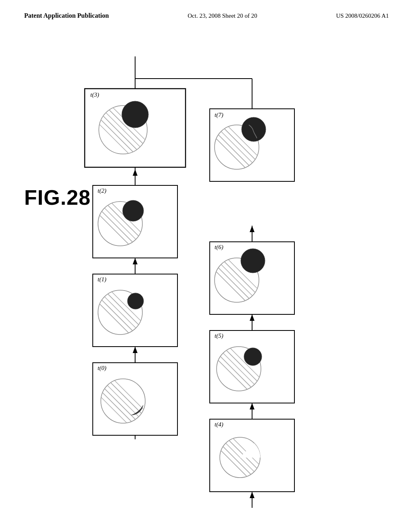  Describe the element at coordinates (206, 12) in the screenshot. I see `page-header: Patent Application Publication Oct. 23, …` at that location.